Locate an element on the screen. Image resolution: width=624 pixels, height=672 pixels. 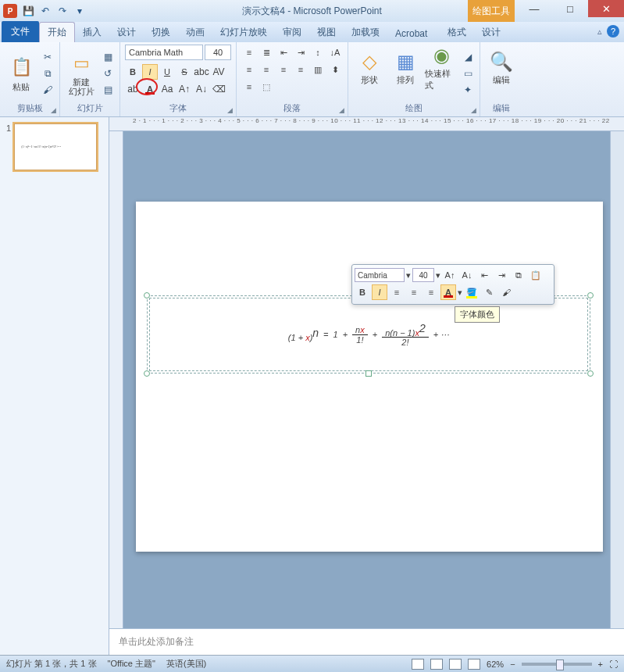
font-launcher-icon: ◢ is located at coordinates (230, 110).